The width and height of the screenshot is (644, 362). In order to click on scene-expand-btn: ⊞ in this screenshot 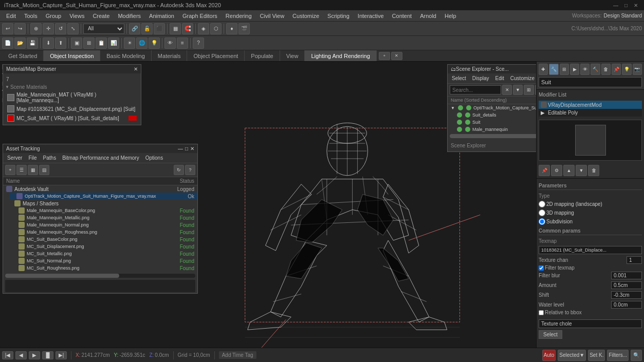, I will do `click(529, 90)`.